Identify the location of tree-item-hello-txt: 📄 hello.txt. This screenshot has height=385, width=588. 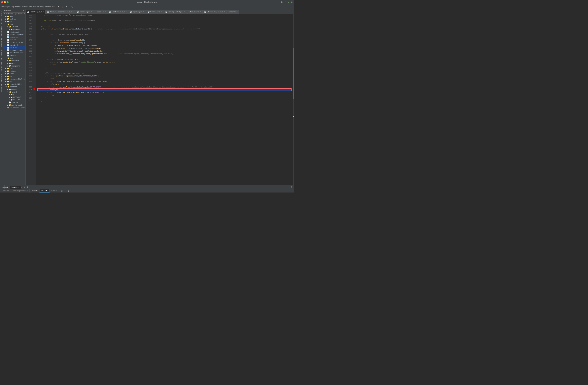
(14, 40).